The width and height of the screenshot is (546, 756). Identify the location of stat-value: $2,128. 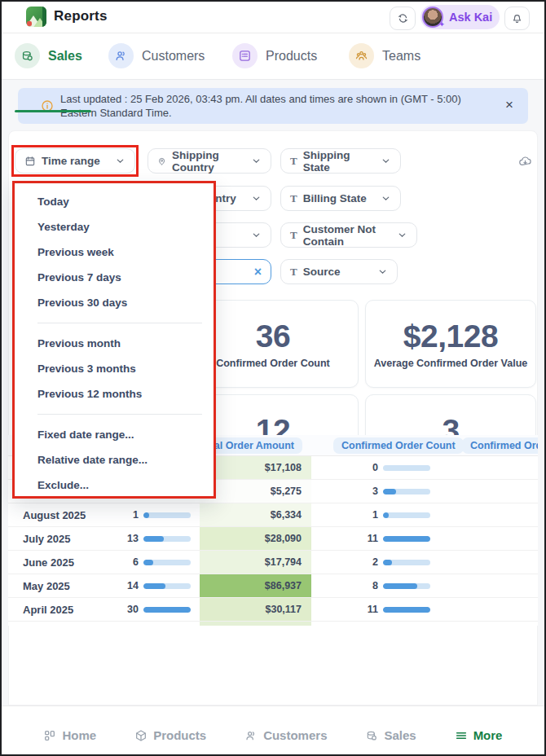
(451, 336).